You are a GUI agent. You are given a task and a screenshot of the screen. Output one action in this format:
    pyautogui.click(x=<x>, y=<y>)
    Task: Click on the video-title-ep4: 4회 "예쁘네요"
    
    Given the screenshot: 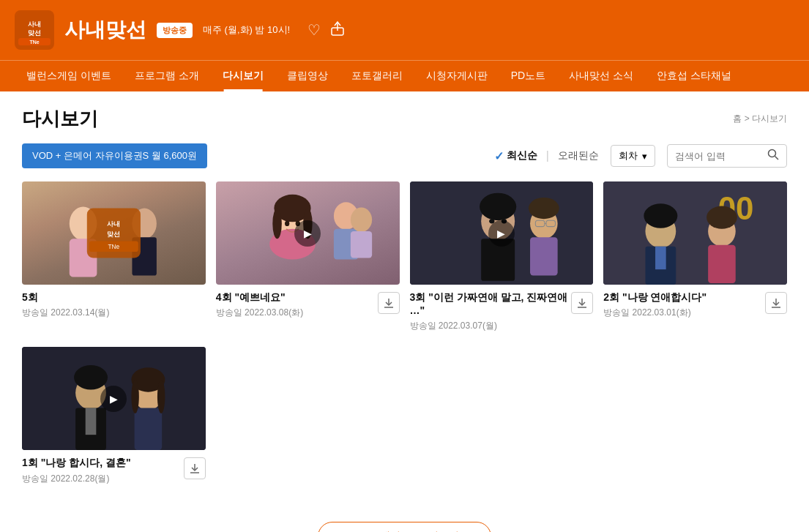 What is the action you would take?
    pyautogui.click(x=297, y=297)
    